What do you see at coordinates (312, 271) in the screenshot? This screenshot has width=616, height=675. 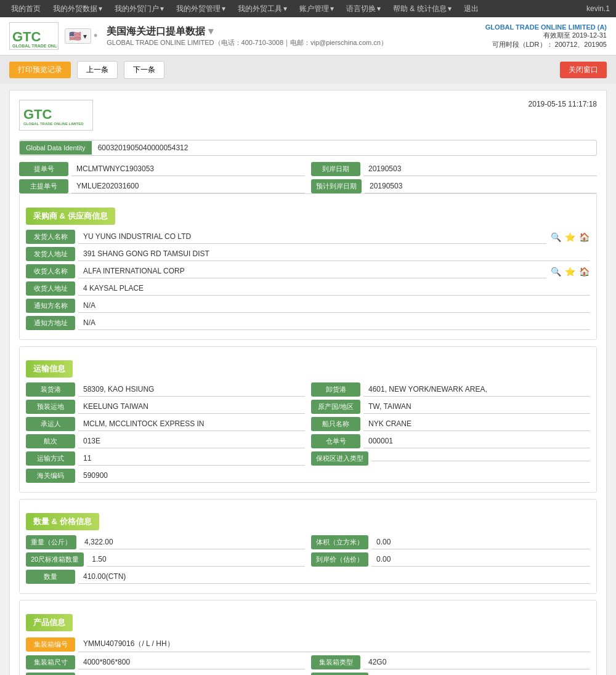 I see `consignee-name-value: ALFA INTERNATIONAL CORP` at bounding box center [312, 271].